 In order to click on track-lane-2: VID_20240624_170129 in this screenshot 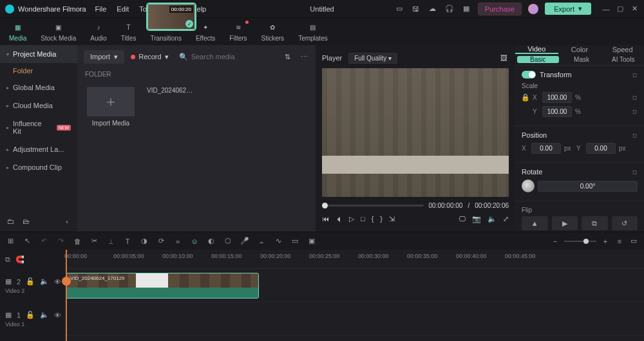, I will do `click(354, 286)`.